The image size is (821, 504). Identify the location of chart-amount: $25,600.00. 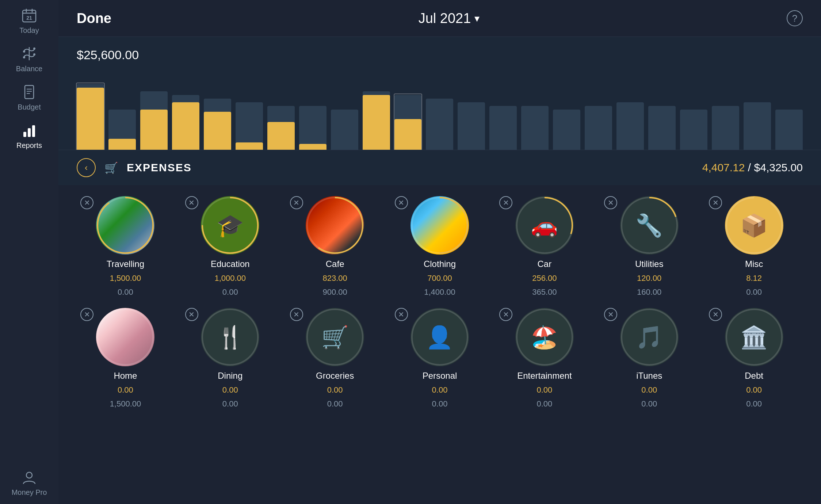
(440, 55).